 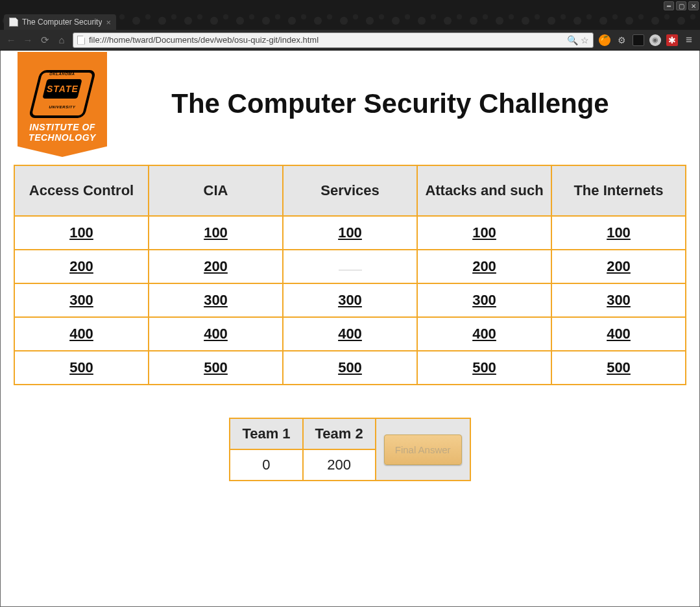 What do you see at coordinates (339, 465) in the screenshot?
I see `team-score: 200` at bounding box center [339, 465].